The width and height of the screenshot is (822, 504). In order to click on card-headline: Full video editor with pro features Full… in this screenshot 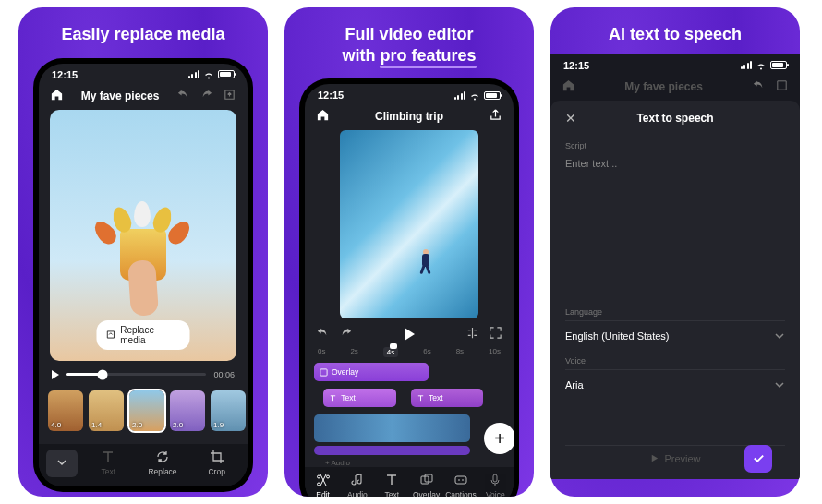, I will do `click(408, 41)`.